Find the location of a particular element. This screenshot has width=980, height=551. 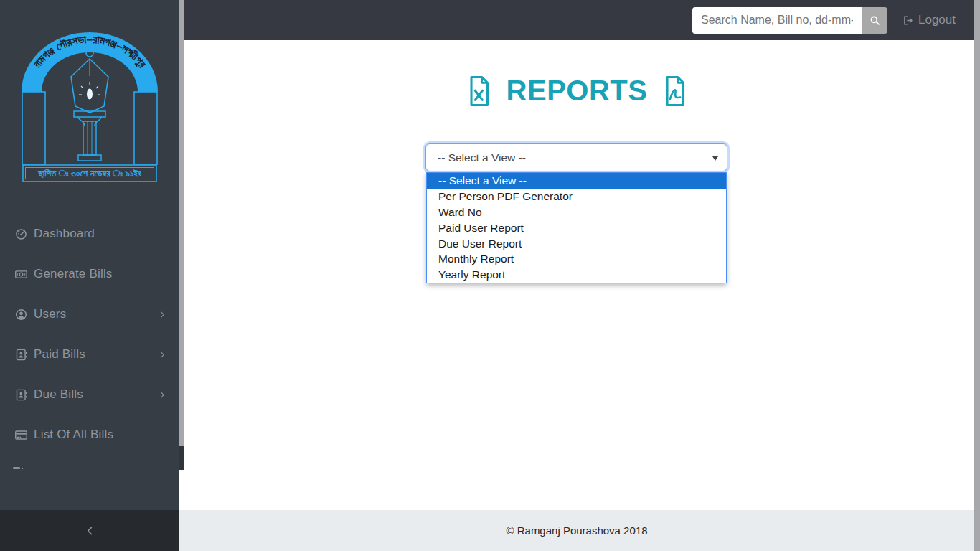

logout-label: Logout is located at coordinates (937, 20).